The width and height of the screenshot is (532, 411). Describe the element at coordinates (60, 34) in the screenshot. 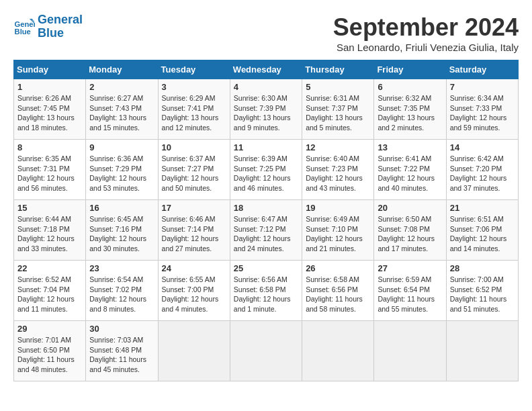

I see `logo-blue: Blue` at that location.